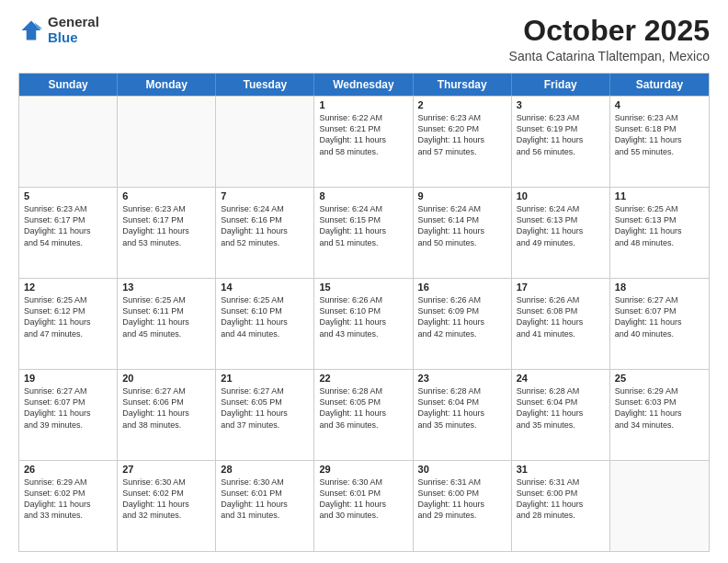  What do you see at coordinates (68, 233) in the screenshot?
I see `day-cell-5: 5Sunrise: 6:23 AMSunset: 6:17 PMDaylight…` at bounding box center [68, 233].